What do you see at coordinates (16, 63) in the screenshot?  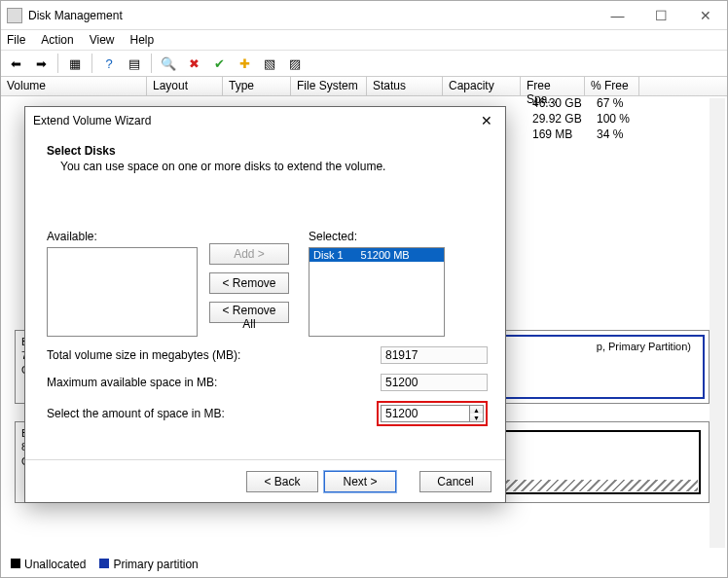 I see `back-icon: ⬅` at bounding box center [16, 63].